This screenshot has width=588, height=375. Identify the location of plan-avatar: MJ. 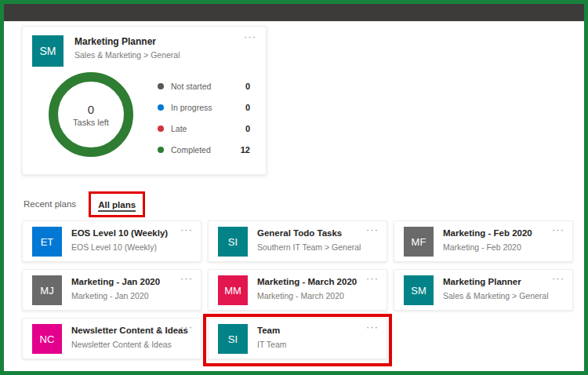
(47, 290).